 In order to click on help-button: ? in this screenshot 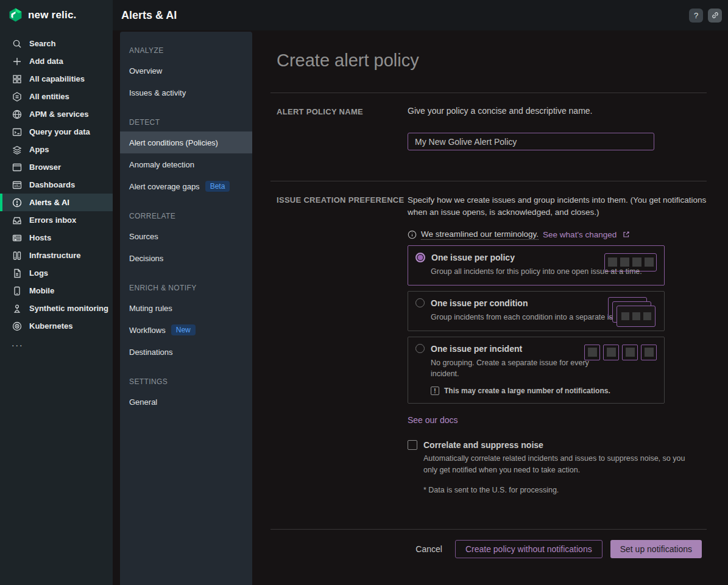, I will do `click(696, 16)`.